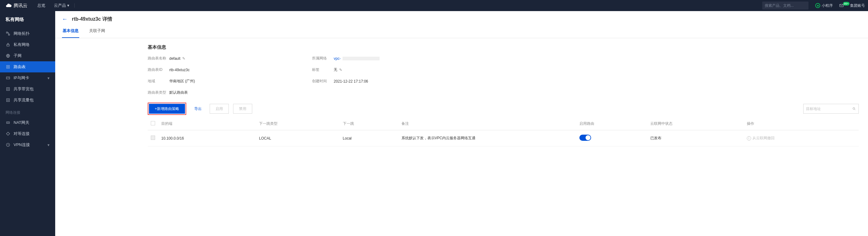 The width and height of the screenshot is (868, 236). I want to click on miniprogram-icon, so click(818, 5).